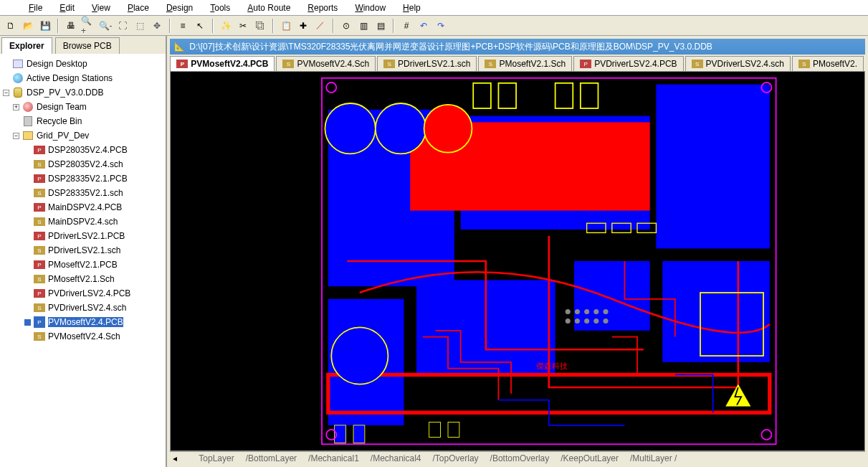 This screenshot has height=467, width=868. Describe the element at coordinates (83, 93) in the screenshot. I see `tree-ddb-root: −DSP_PV_V3.0.DDB` at that location.